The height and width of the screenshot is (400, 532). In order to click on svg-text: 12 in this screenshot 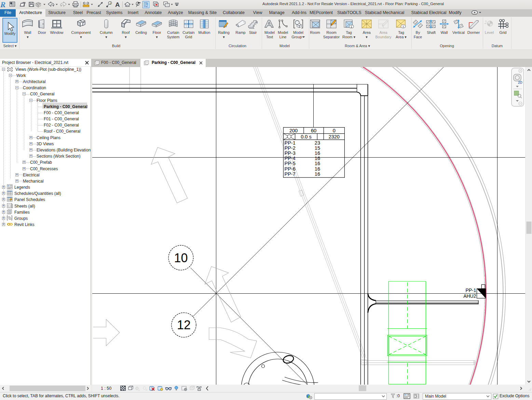, I will do `click(184, 325)`.